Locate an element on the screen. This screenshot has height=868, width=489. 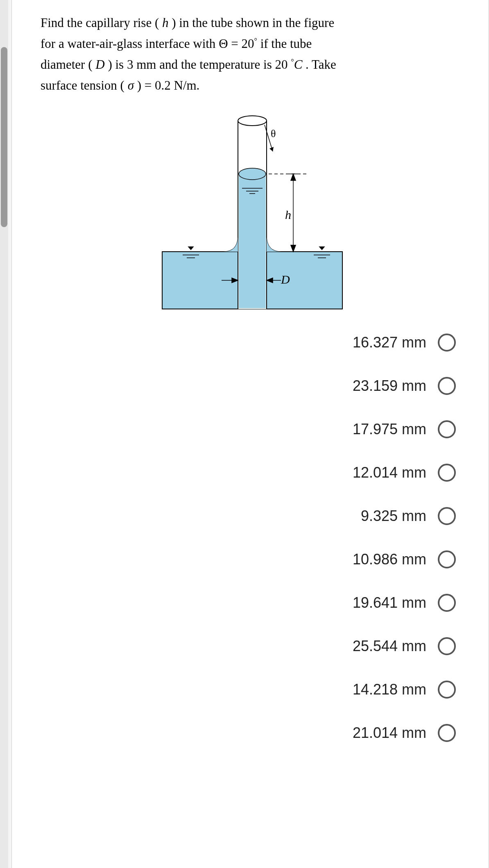
option-row: 19.641 mm is located at coordinates (404, 603).